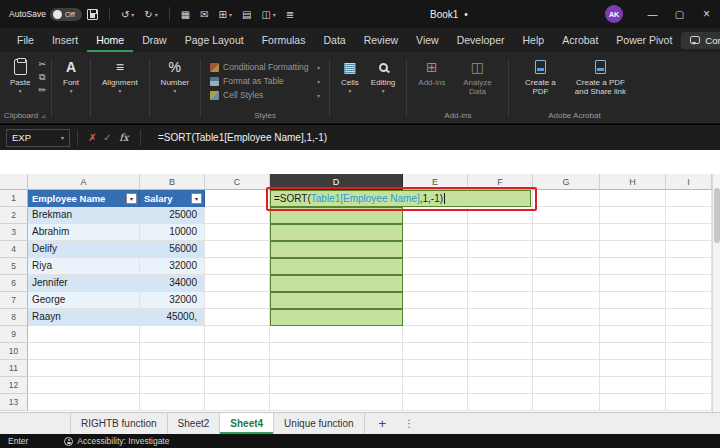 Image resolution: width=720 pixels, height=448 pixels. Describe the element at coordinates (290, 14) in the screenshot. I see `toolbar-icon-6: ≣` at that location.